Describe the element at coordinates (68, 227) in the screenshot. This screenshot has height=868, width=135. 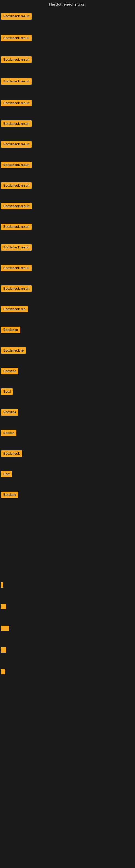
I see `card-row-11: Bottleneck result` at that location.